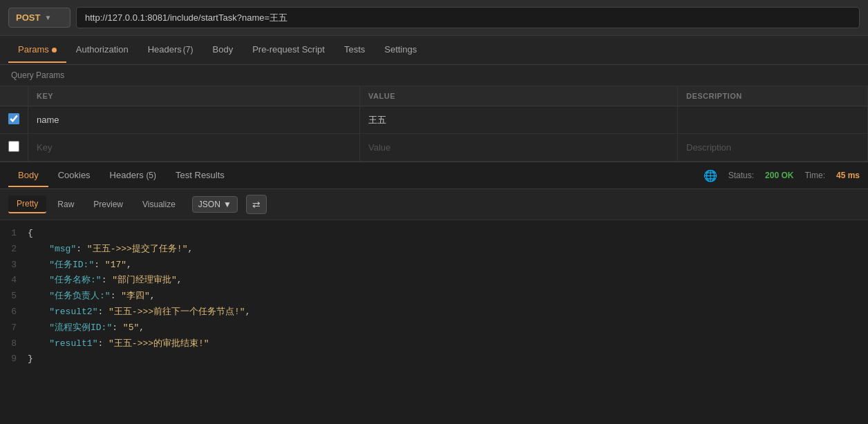 The image size is (868, 424). Describe the element at coordinates (54, 50) in the screenshot. I see `params-dot-icon` at that location.